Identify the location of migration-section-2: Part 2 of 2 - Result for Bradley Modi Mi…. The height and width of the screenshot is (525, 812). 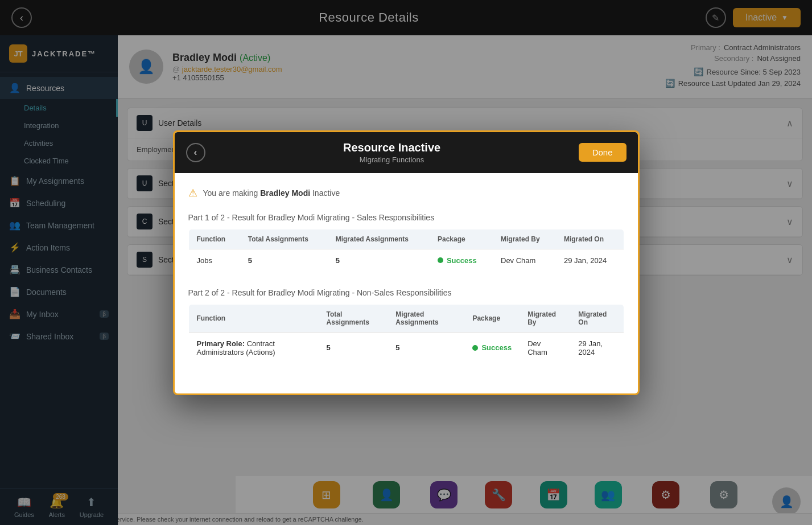
(406, 326).